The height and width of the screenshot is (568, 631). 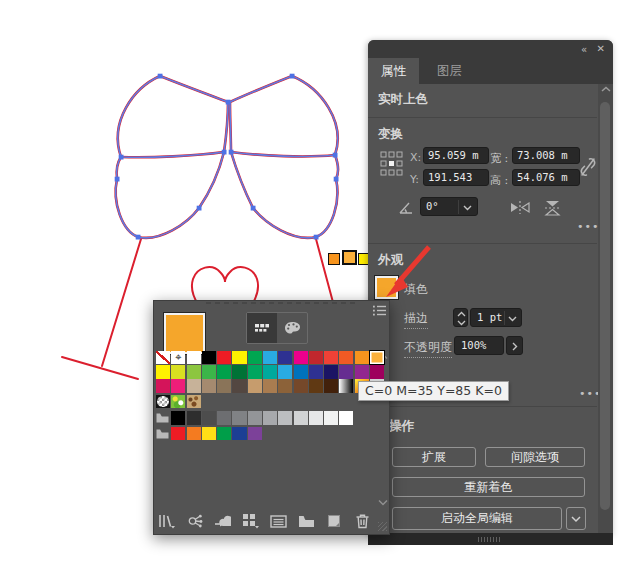 I want to click on panel-scrollbar-thumb, so click(x=605, y=306).